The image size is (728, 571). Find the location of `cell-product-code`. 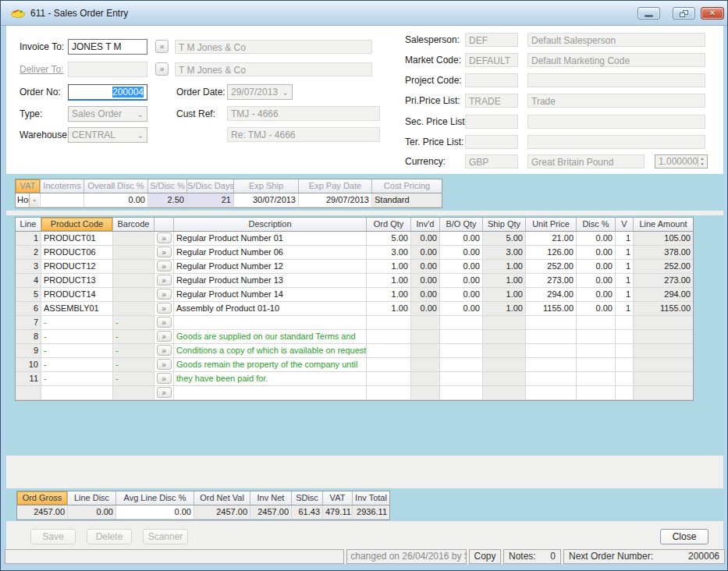

cell-product-code is located at coordinates (77, 393).